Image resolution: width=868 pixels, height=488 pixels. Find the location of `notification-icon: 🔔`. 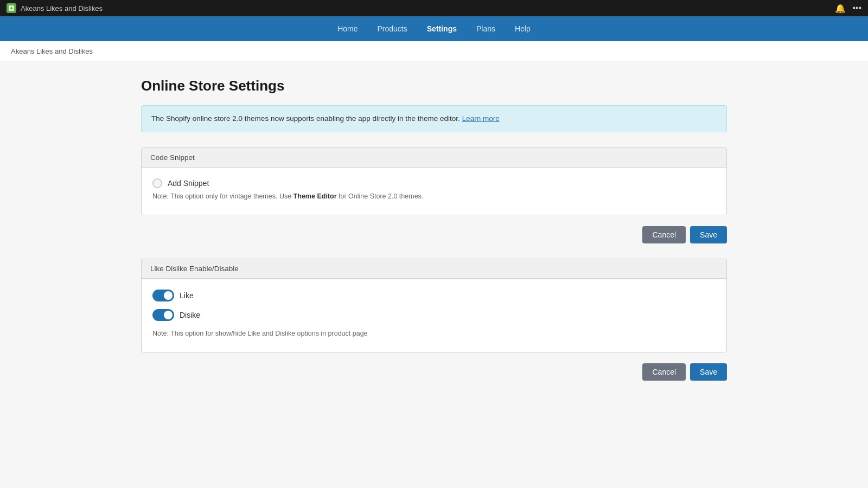

notification-icon: 🔔 is located at coordinates (840, 9).